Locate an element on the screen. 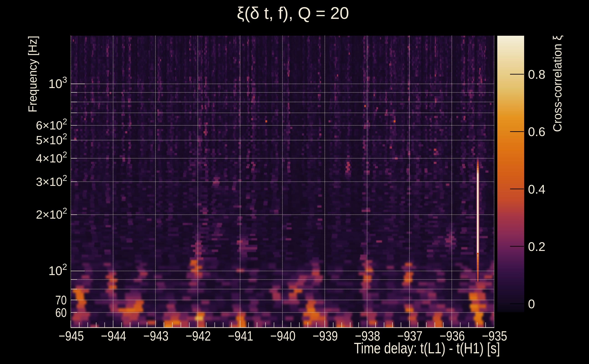 The height and width of the screenshot is (364, 589). svg-text: 5×102 is located at coordinates (52, 139).